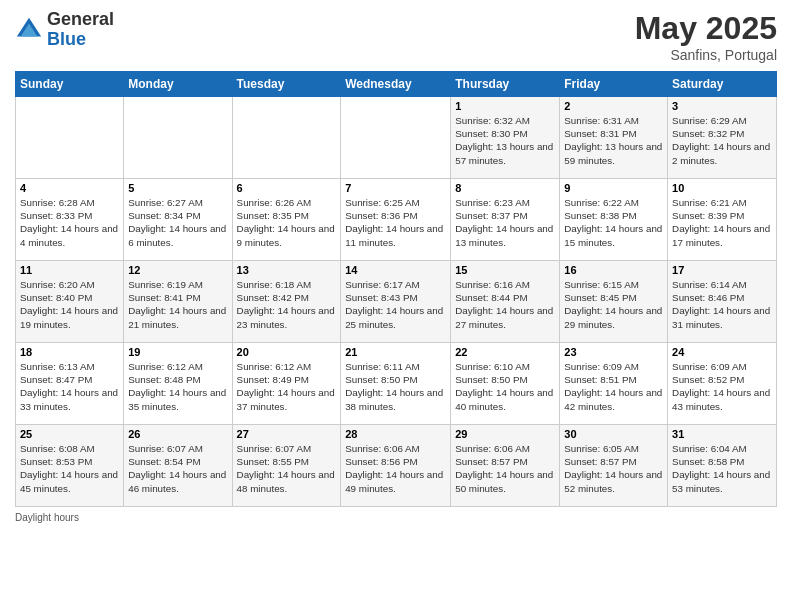 The image size is (792, 612). I want to click on day-cell: 29Sunrise: 6:06 AM Sunset: 8:57 PM Dayli…, so click(506, 466).